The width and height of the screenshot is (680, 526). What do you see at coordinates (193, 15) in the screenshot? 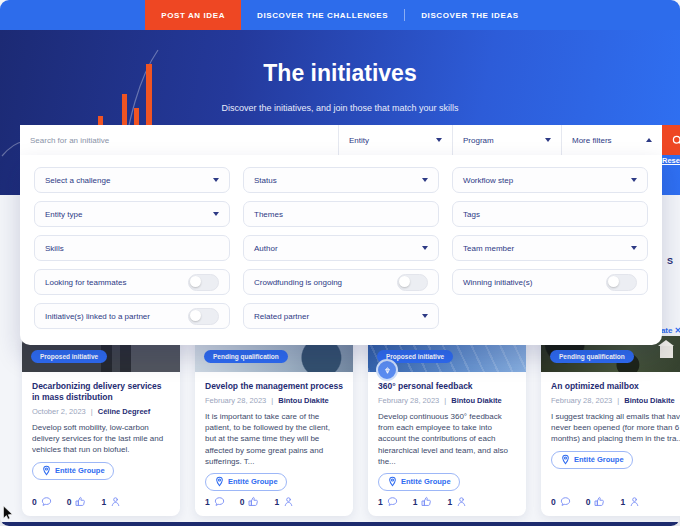
I see `post-an-idea-button: POST AN IDEA` at bounding box center [193, 15].